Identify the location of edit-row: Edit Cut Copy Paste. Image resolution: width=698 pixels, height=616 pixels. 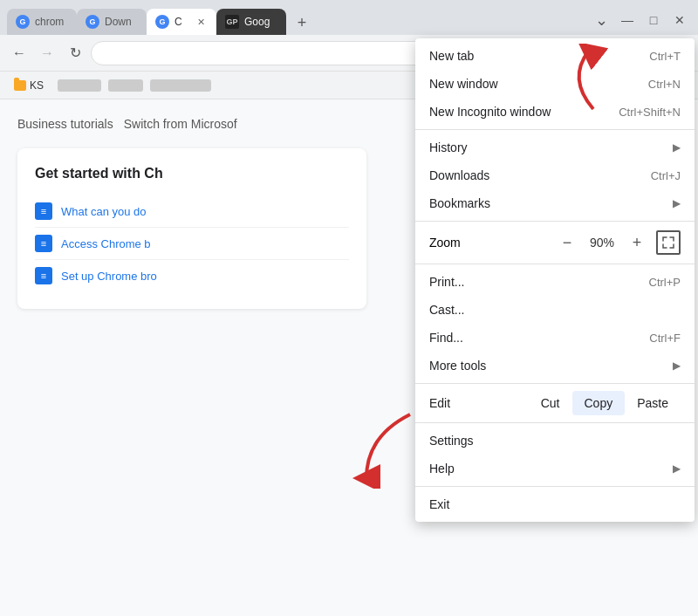
(555, 403).